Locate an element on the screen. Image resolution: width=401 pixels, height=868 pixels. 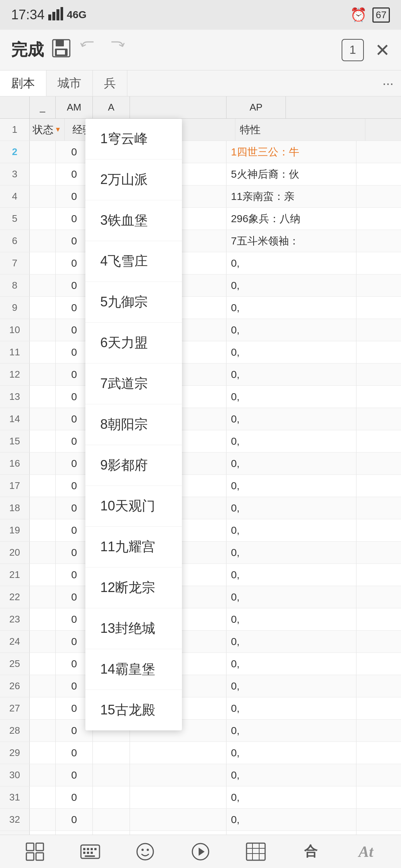
tab-city: 城市 is located at coordinates (70, 83).